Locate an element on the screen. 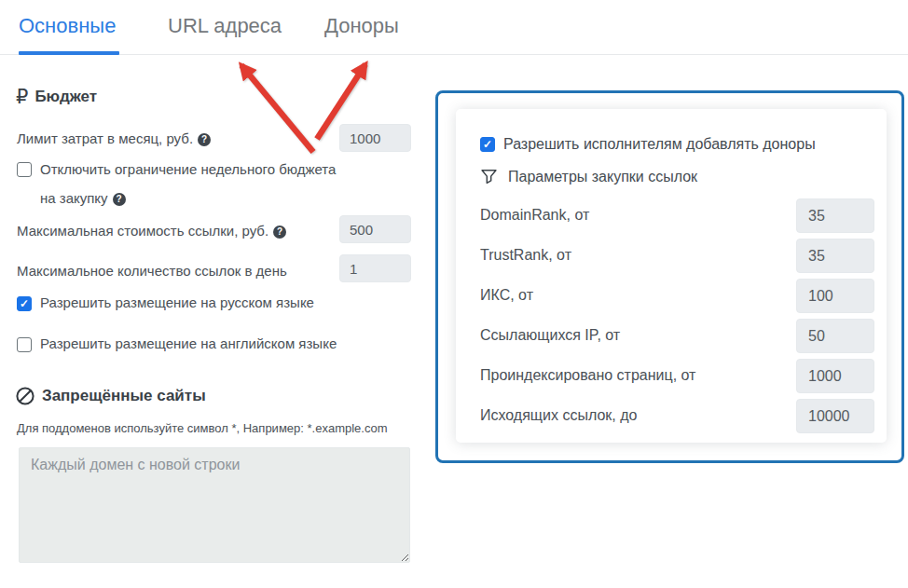 This screenshot has height=588, width=908. banned-sites-heading: Запрещённые сайты is located at coordinates (110, 396).